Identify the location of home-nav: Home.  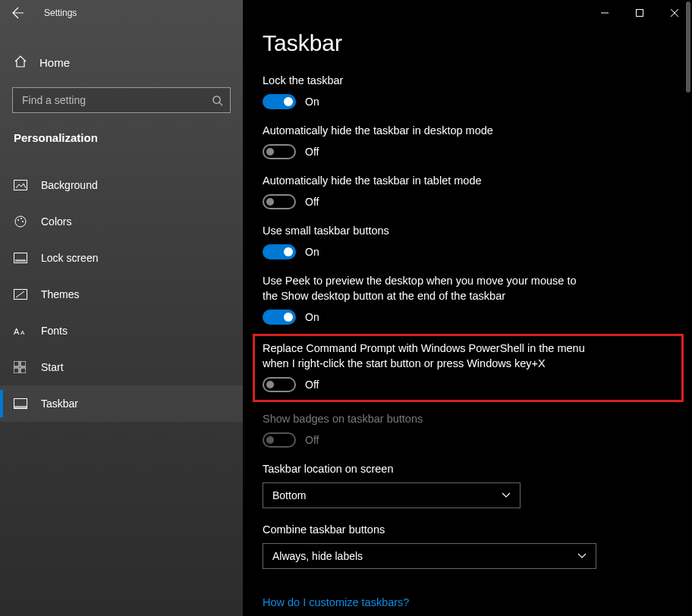
(121, 62).